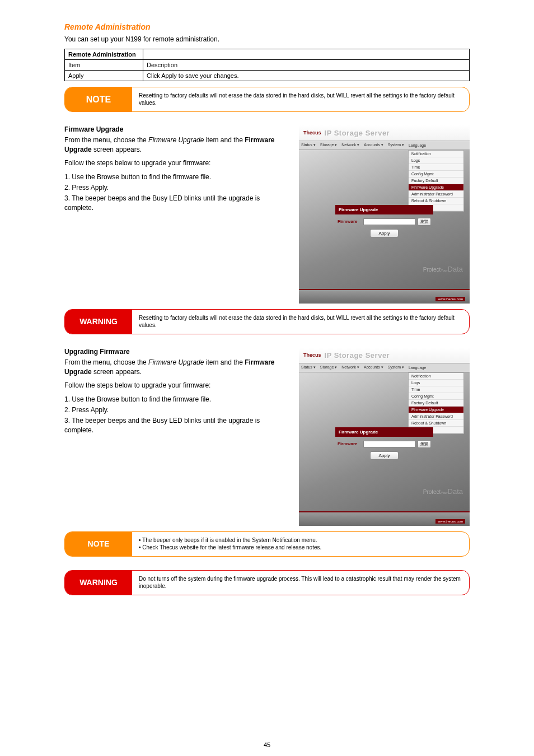  I want to click on intro-paragraph: You can set up your N199 for remote admi…, so click(267, 39).